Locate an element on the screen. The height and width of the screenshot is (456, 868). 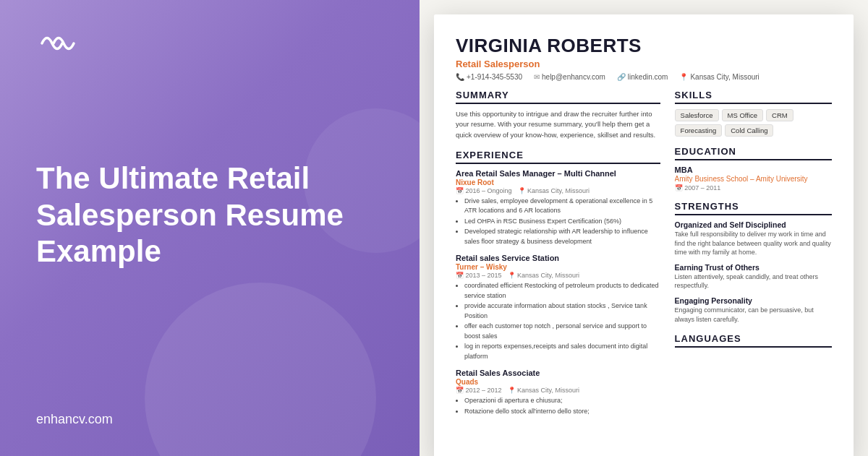
exp-date-2: 📅 2013 – 2015 is located at coordinates (479, 275).